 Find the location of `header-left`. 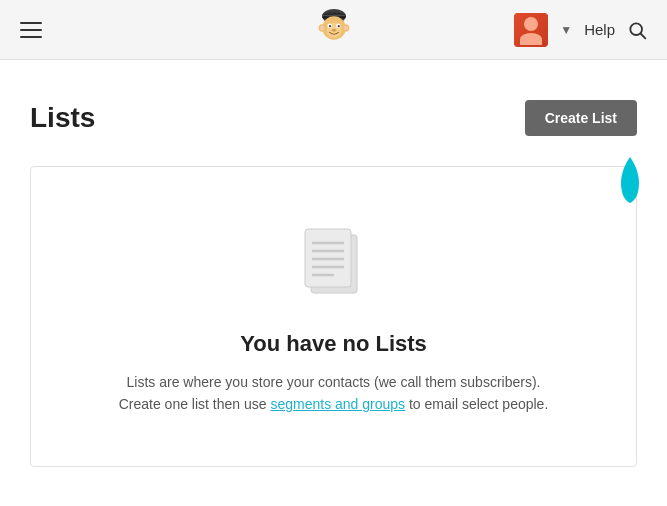

header-left is located at coordinates (31, 30).